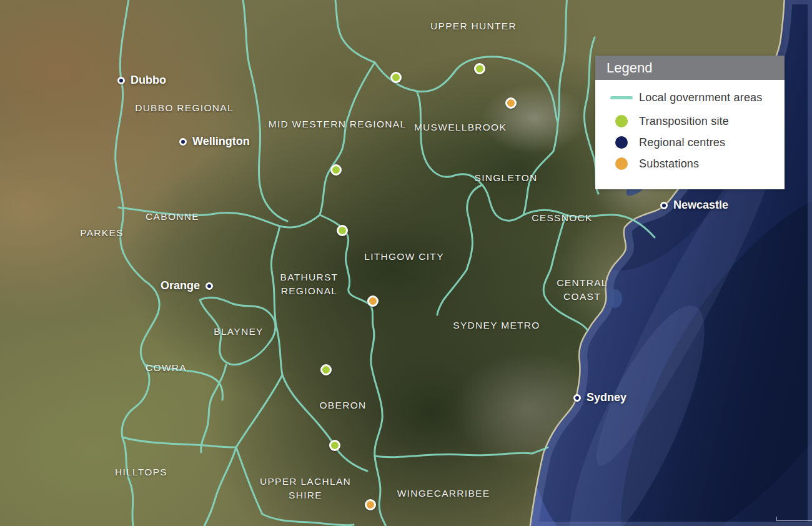 This screenshot has height=526, width=812. Describe the element at coordinates (460, 127) in the screenshot. I see `region-label-muswellbrook: MUSWELLBROOK` at that location.